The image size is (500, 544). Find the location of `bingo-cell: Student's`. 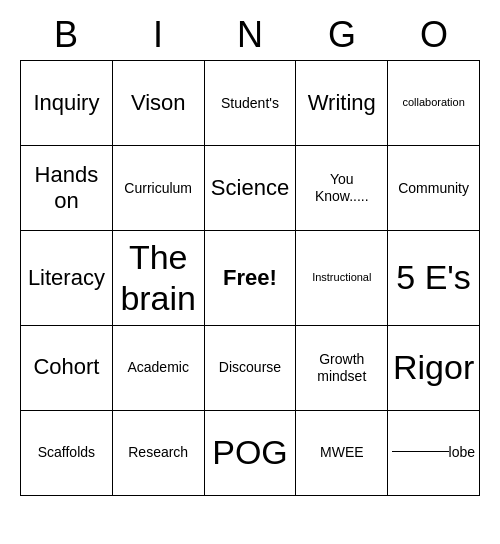

bingo-cell: Student's is located at coordinates (251, 104).